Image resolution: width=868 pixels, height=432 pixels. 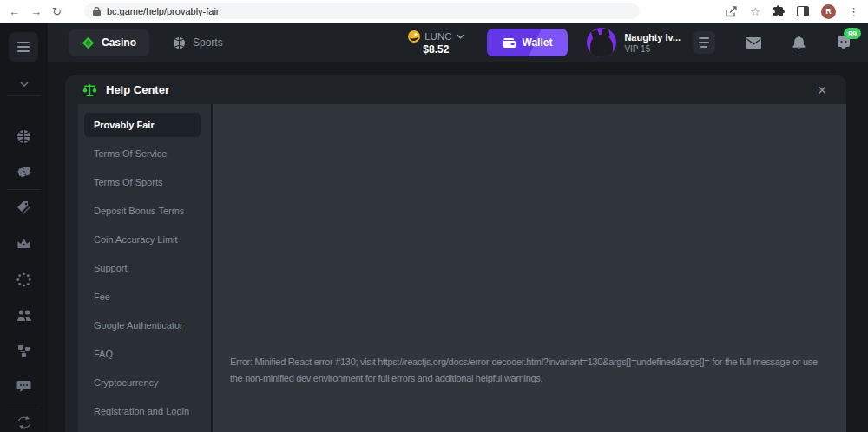 I want to click on chat-unread-badge: 99, so click(x=852, y=33).